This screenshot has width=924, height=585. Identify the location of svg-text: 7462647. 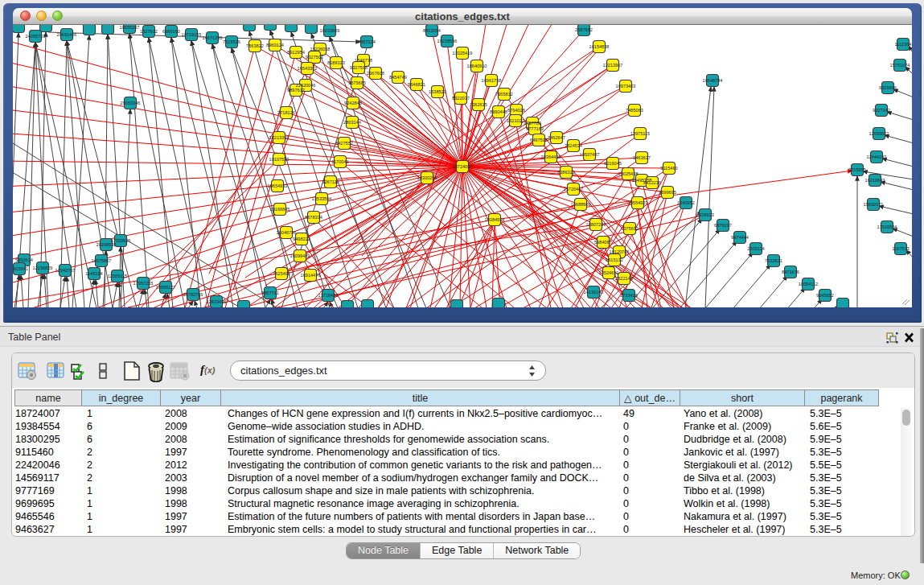
(556, 138).